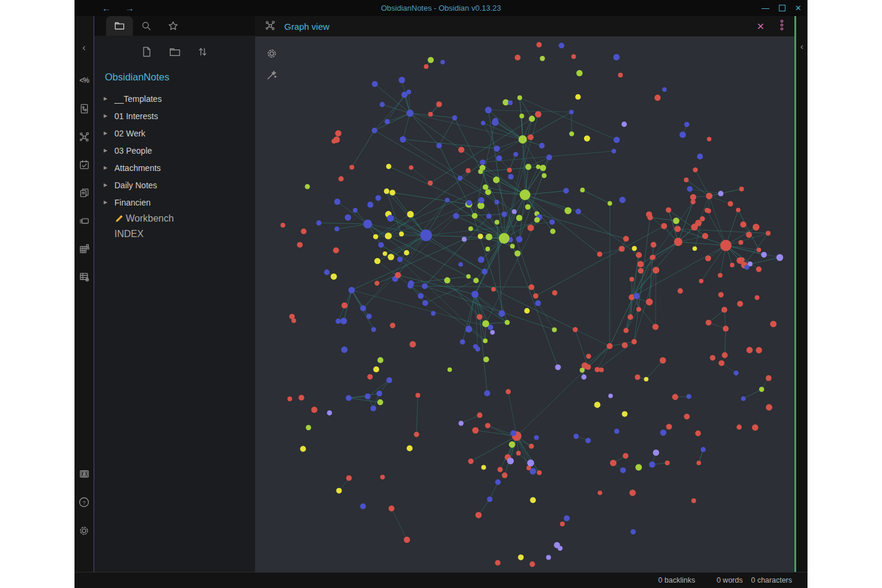  What do you see at coordinates (802, 46) in the screenshot?
I see `expand-right-sidebar-button: ‹` at bounding box center [802, 46].